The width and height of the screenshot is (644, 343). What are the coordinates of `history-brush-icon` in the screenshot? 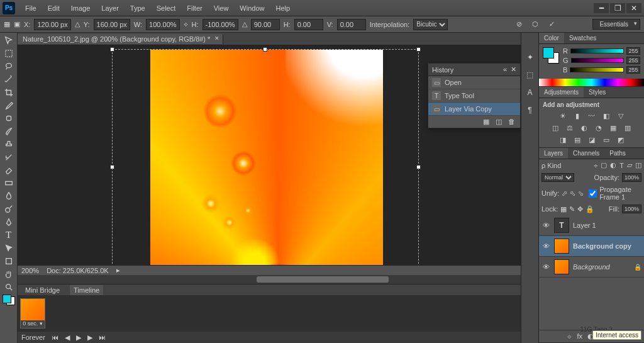 It's located at (9, 157).